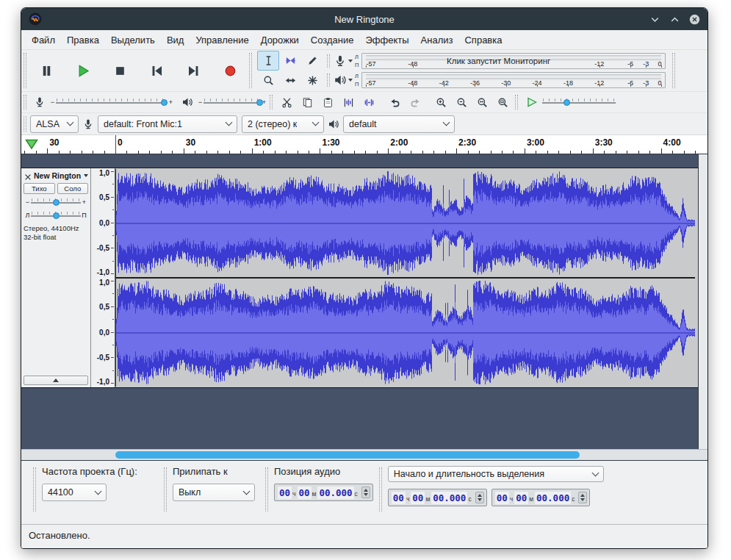  What do you see at coordinates (695, 19) in the screenshot?
I see `close-button` at bounding box center [695, 19].